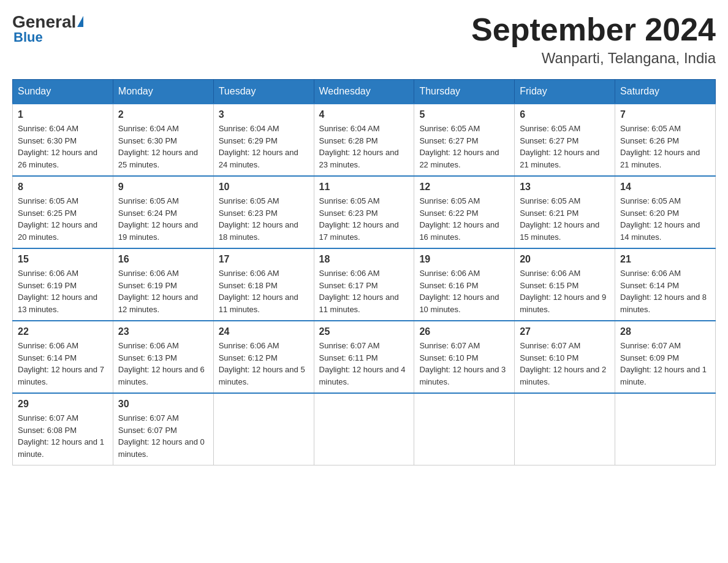 Image resolution: width=728 pixels, height=563 pixels. I want to click on calendar-cell: 24 Sunrise: 6:06 AMSunset: 6:12 PMDaylig…, so click(264, 357).